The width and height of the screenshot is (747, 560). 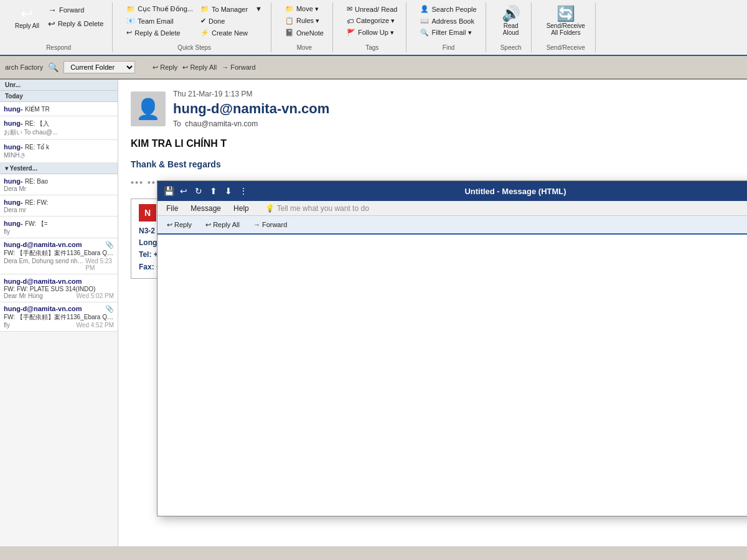 What do you see at coordinates (448, 21) in the screenshot?
I see `address-book-button: 📖 Address Book` at bounding box center [448, 21].